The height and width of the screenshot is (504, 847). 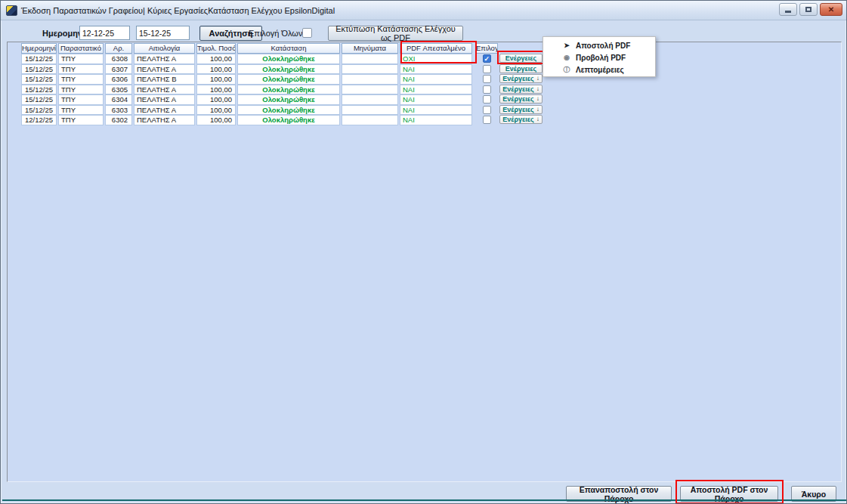 What do you see at coordinates (423, 11) in the screenshot?
I see `titlebar: Έκδοση Παραστατικών Γραφείου| Κύριες Εργ…` at bounding box center [423, 11].